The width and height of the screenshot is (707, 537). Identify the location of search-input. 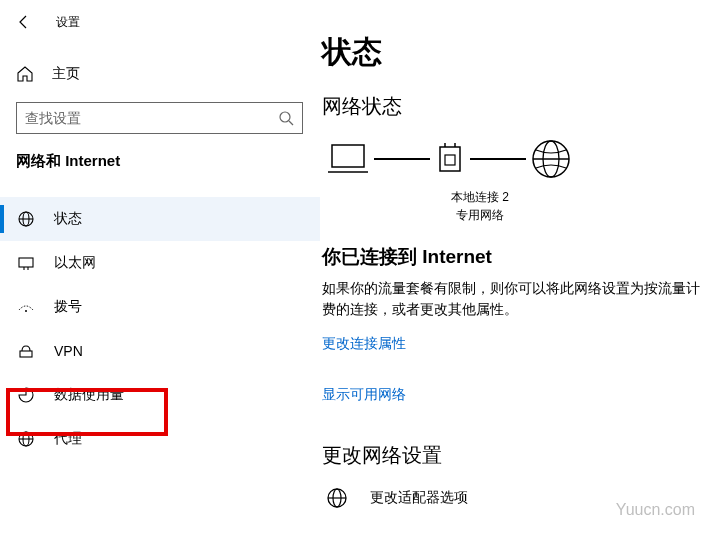
(152, 118).